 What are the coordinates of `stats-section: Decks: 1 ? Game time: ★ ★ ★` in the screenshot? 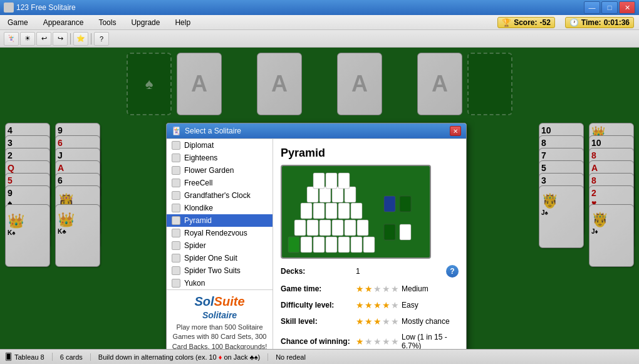 It's located at (370, 307).